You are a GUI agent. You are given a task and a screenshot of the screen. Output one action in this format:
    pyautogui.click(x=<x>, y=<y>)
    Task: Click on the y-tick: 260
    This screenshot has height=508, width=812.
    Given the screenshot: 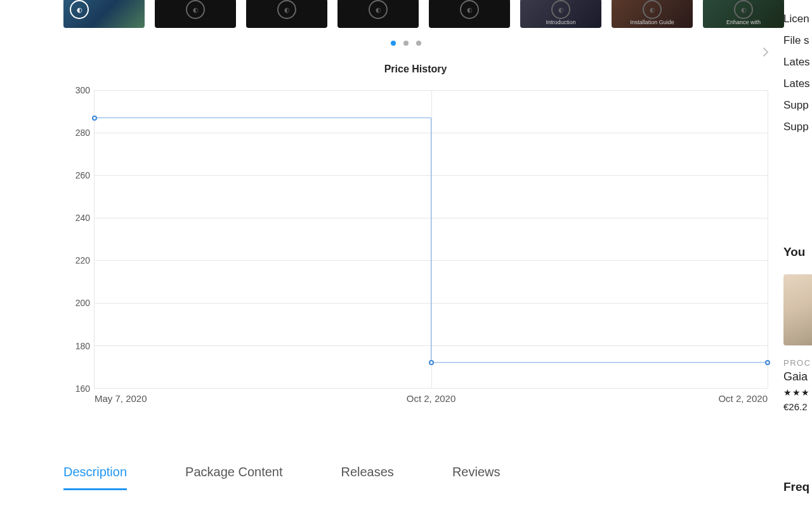 What is the action you would take?
    pyautogui.click(x=77, y=175)
    